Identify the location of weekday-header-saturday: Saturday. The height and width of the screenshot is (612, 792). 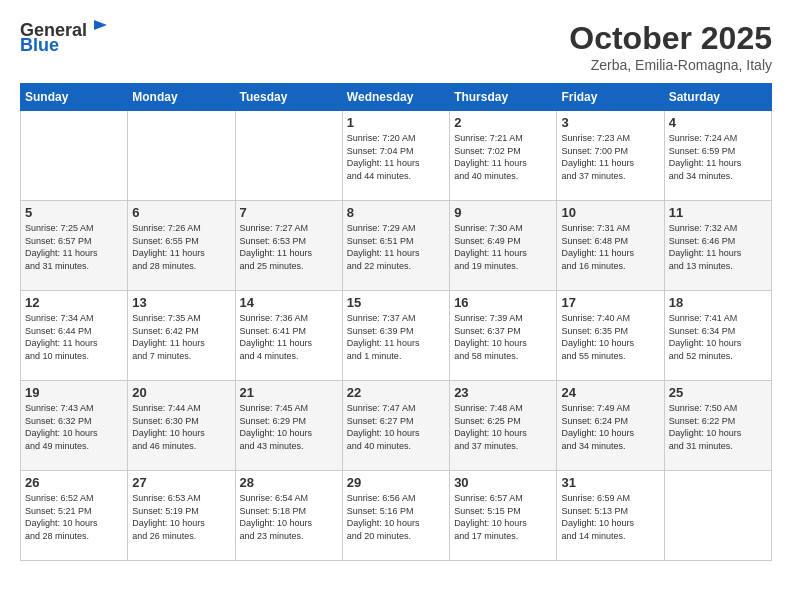
(718, 98).